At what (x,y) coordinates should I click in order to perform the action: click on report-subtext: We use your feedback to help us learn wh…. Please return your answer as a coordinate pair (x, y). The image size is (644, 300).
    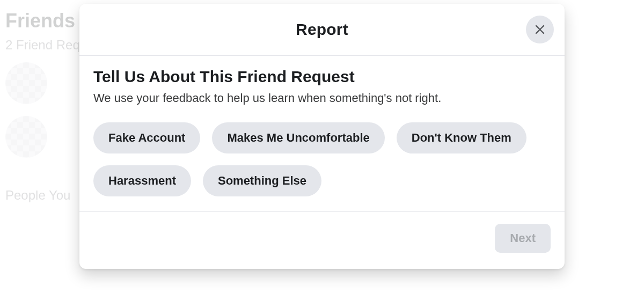
    Looking at the image, I should click on (322, 98).